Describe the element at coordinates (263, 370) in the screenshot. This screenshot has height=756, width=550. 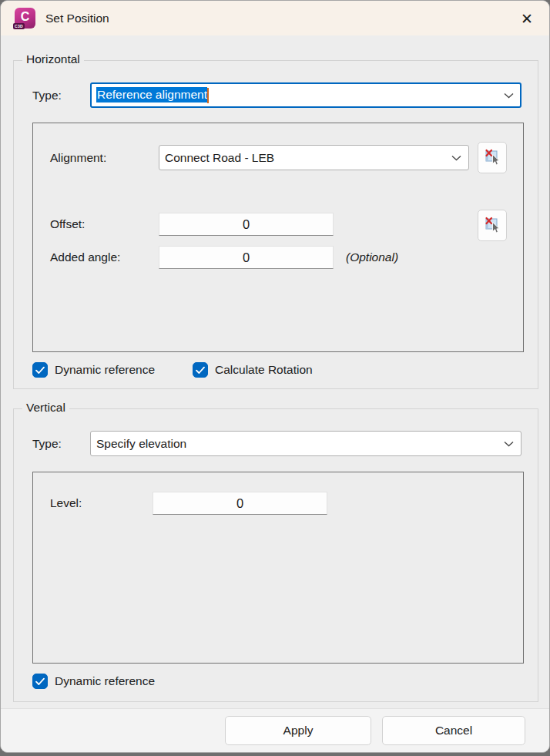
I see `checkbox-label: Calculate Rotation` at that location.